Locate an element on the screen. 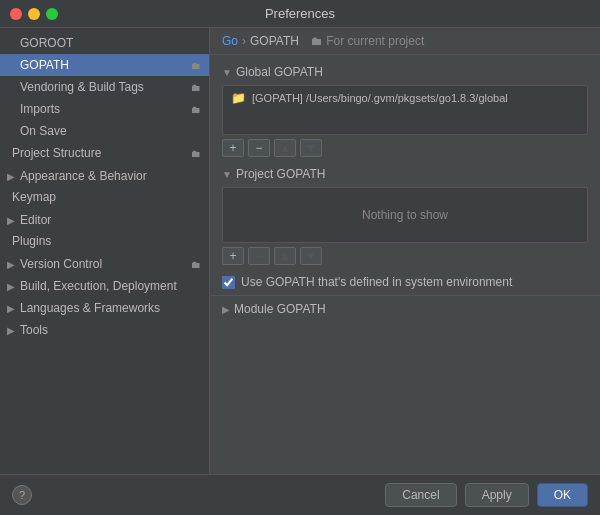 This screenshot has height=515, width=600. appearance-arrow-icon: ▶ is located at coordinates (11, 176).